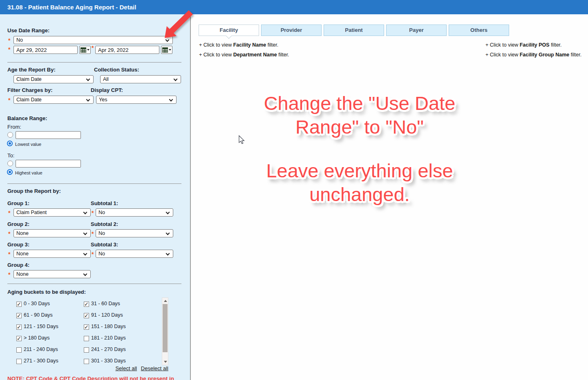  Describe the element at coordinates (48, 135) in the screenshot. I see `balance-from-input` at that location.